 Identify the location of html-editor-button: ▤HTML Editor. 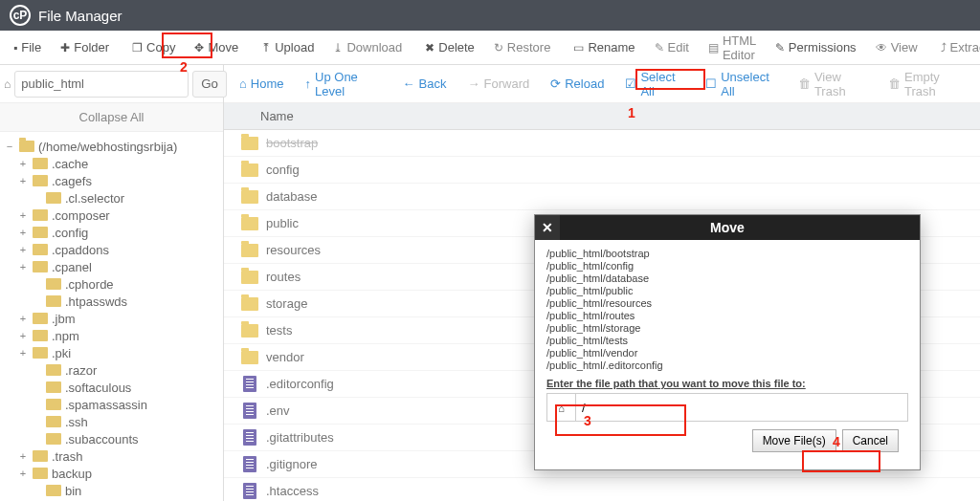
(732, 48).